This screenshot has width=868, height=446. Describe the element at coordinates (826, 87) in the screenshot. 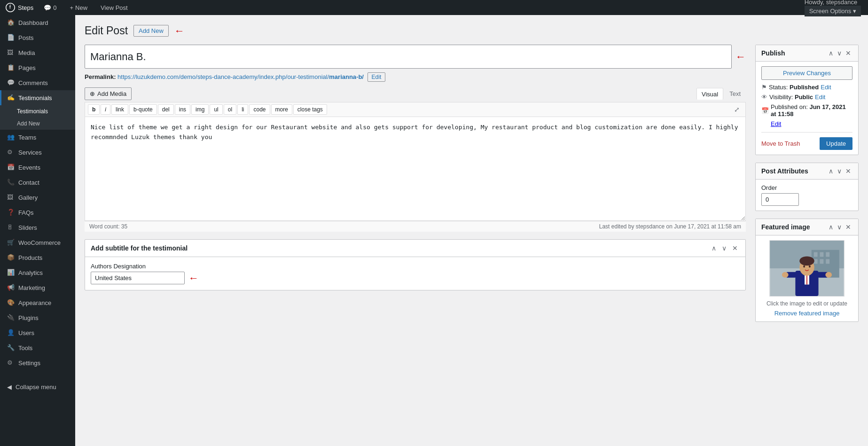

I see `status-edit-link: Edit` at that location.